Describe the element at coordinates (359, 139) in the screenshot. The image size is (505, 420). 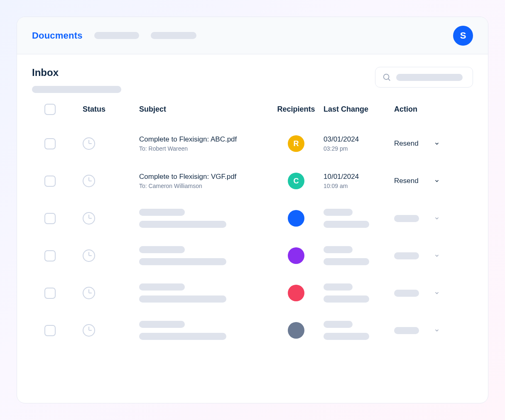
I see `row-date: 03/01/2024` at that location.